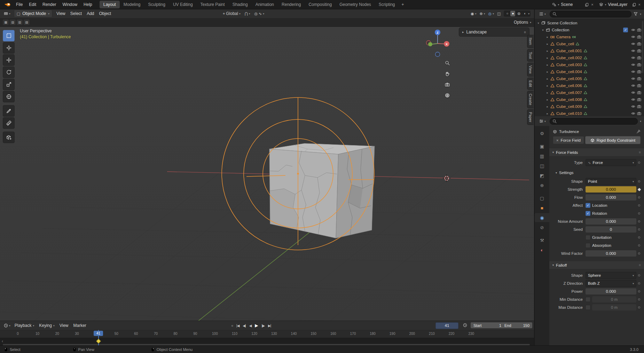 This screenshot has height=353, width=644. What do you see at coordinates (597, 265) in the screenshot?
I see `panel-header-falloff: ▾ Falloff ≡` at bounding box center [597, 265].